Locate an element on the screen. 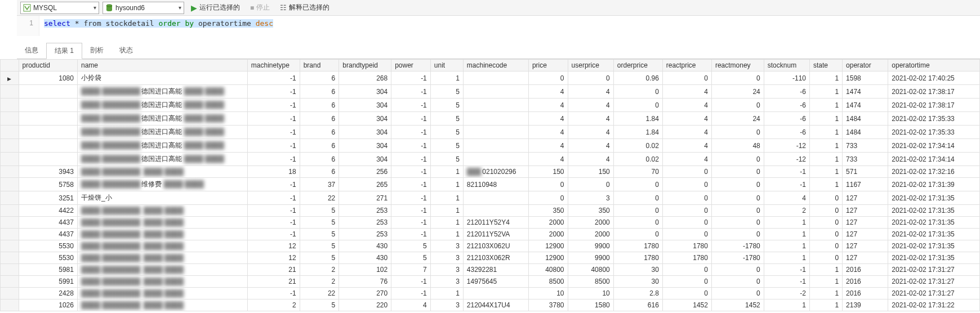 This screenshot has width=980, height=313. cell-unit: 1 is located at coordinates (447, 198).